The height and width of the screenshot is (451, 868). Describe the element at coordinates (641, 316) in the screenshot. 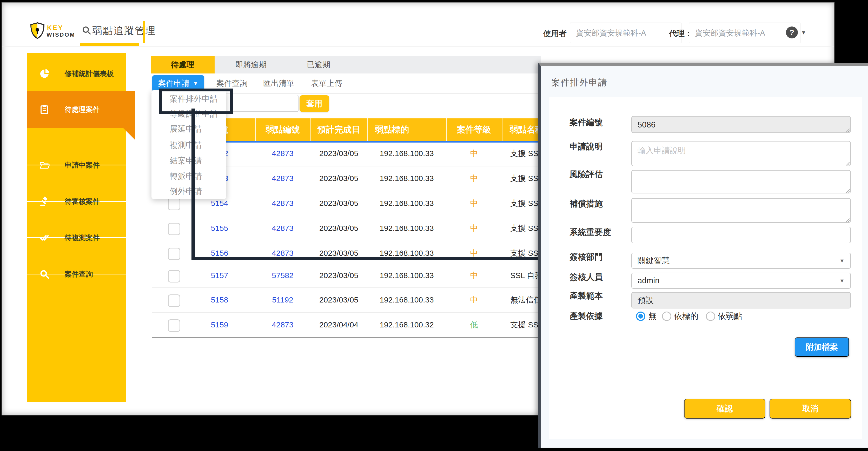

I see `radio-none` at that location.